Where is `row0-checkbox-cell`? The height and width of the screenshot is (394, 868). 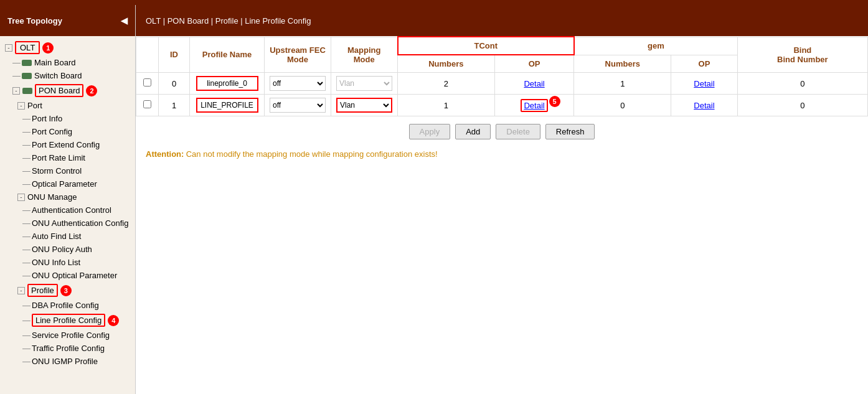 row0-checkbox-cell is located at coordinates (148, 83).